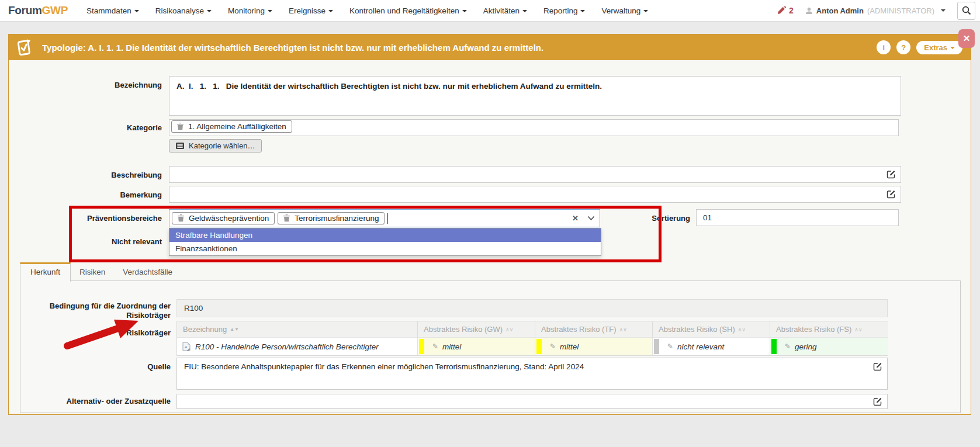 The width and height of the screenshot is (980, 447). Describe the element at coordinates (223, 219) in the screenshot. I see `praeventionsbereich-tag: Geldwäscheprävention` at that location.